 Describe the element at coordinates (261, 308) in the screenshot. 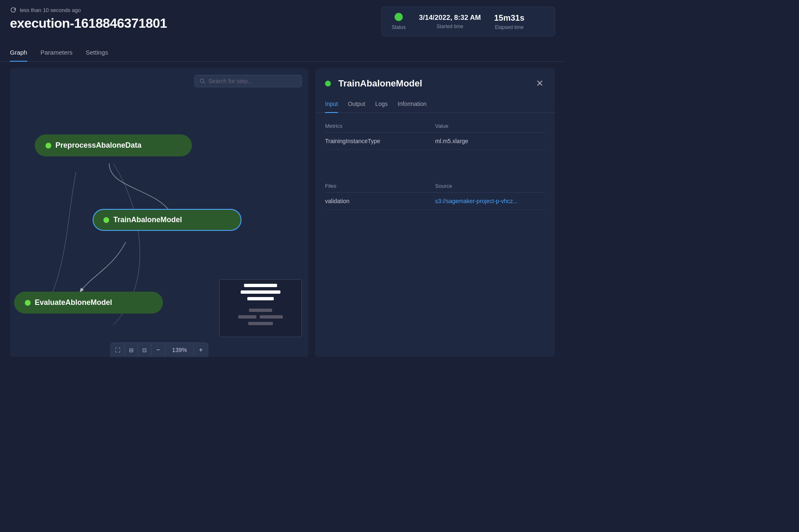

I see `minimap` at that location.